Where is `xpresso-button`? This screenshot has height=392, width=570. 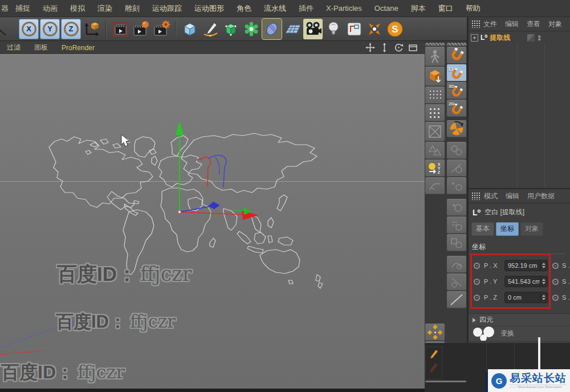
xpresso-button is located at coordinates (374, 29).